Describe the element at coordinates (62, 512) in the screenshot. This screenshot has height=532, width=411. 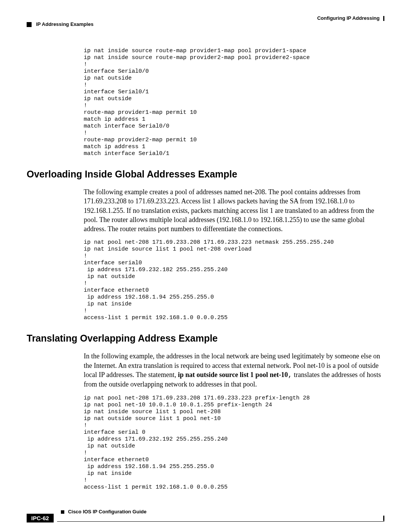
I see `footer-square-icon` at that location.